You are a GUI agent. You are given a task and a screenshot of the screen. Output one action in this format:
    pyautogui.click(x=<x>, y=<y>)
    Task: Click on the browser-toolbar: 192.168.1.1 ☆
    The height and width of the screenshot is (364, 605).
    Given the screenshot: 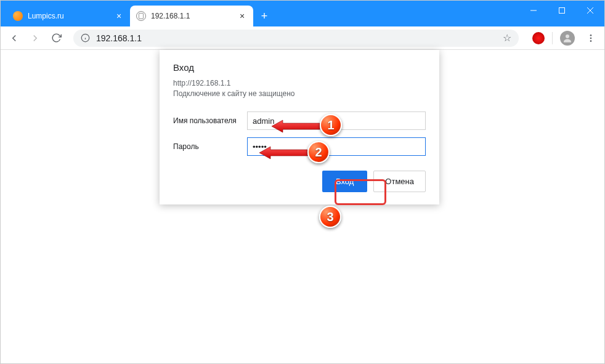 What is the action you would take?
    pyautogui.click(x=302, y=38)
    